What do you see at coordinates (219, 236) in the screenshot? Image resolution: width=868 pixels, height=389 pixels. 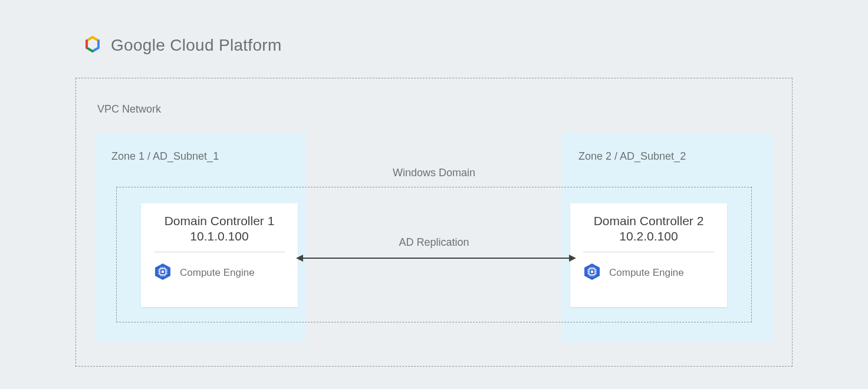 I see `dc1-ip: 10.1.0.100` at bounding box center [219, 236].